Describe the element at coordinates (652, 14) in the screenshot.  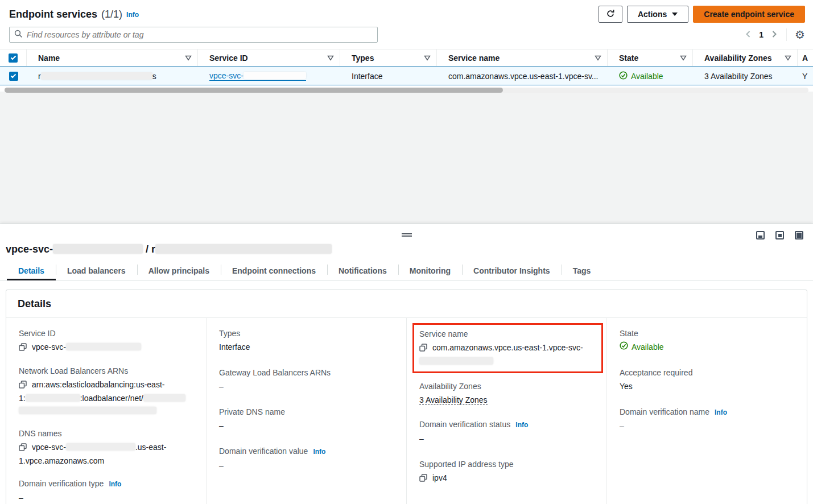
I see `actions-button-label: Actions` at that location.